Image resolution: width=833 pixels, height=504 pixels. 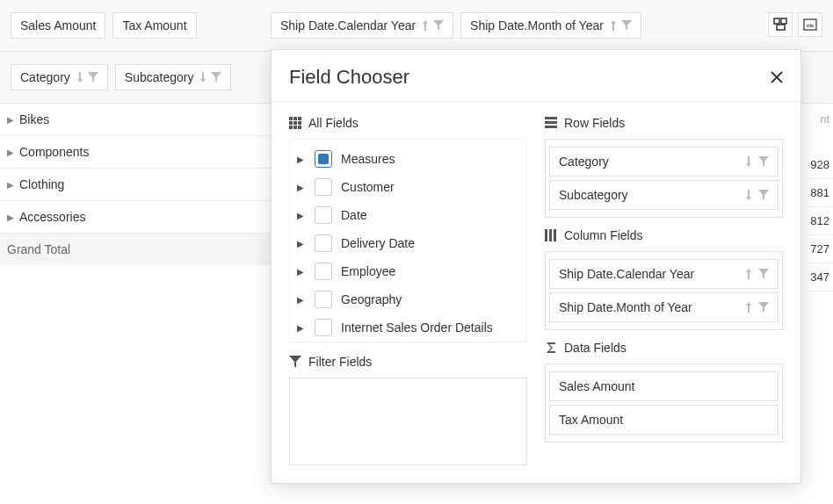 I want to click on column-fields-dropzone: Ship Date.Calendar YearShip Date.Month o…, so click(x=664, y=291).